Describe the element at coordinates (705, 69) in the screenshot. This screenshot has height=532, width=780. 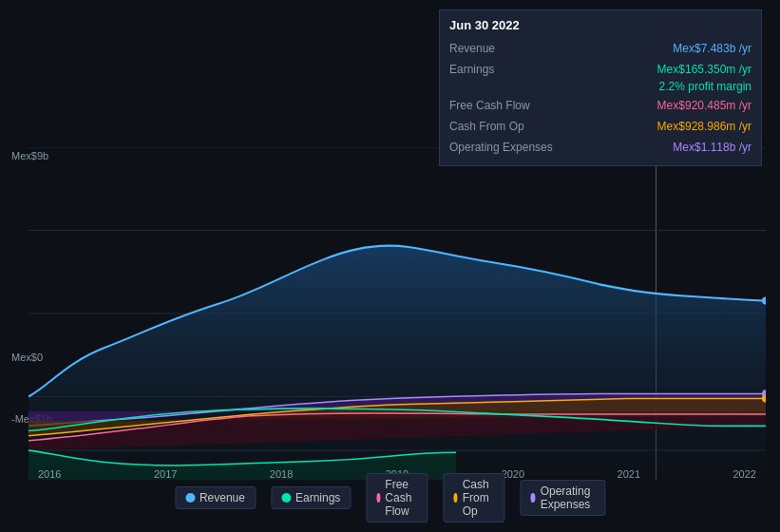
I see `tooltip-value-earnings: Mex$165.350m /yr` at that location.